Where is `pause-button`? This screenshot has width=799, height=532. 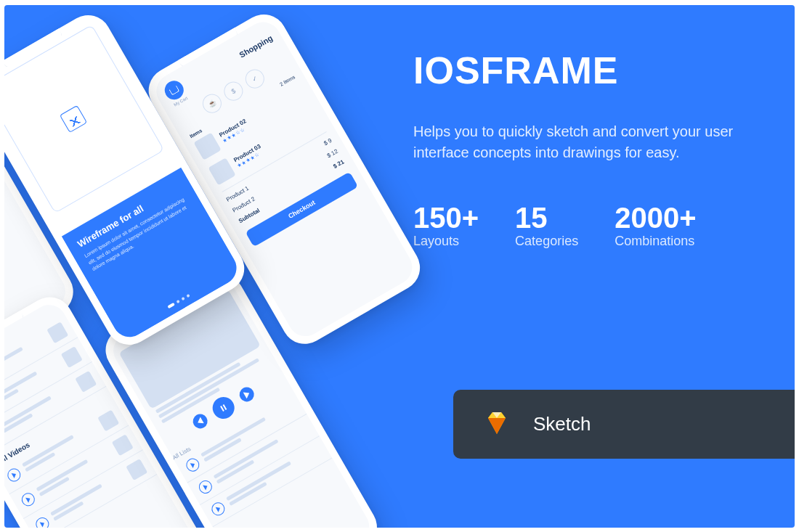
pause-button is located at coordinates (224, 408).